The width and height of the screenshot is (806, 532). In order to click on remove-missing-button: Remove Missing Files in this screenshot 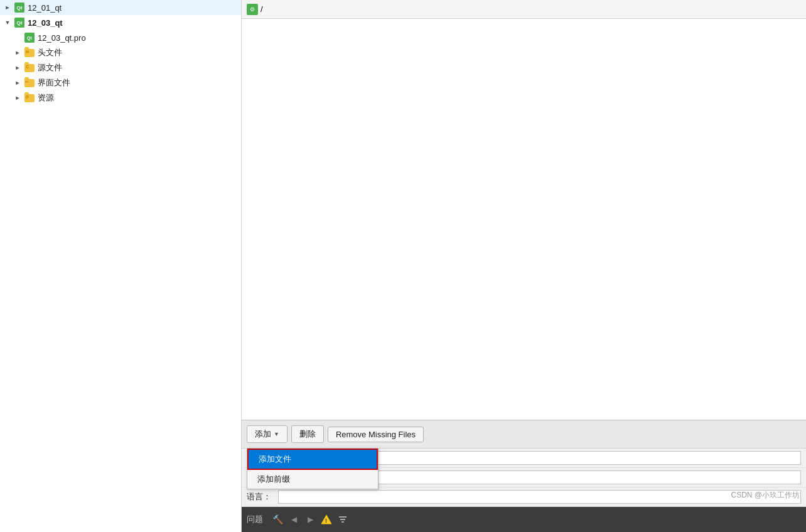, I will do `click(375, 434)`.